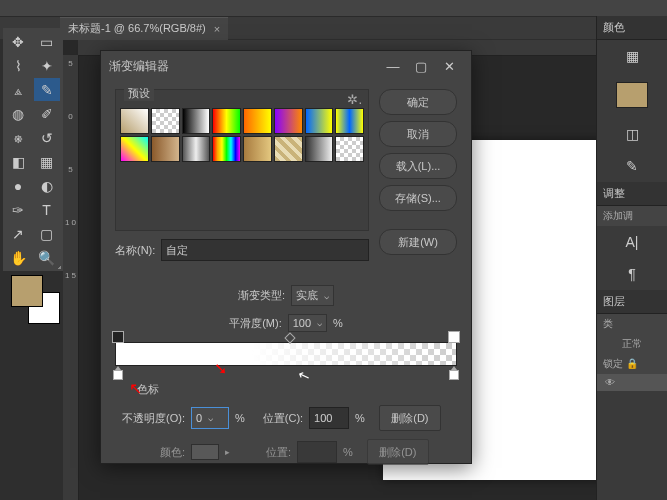 The width and height of the screenshot is (667, 500). What do you see at coordinates (33, 150) in the screenshot?
I see `toolbox: ✥ ▭ ⌇ ✦ ⟁ ✎ ◍ ✐ ⎈ ↺ ◧ ▦ ● ◐ ✑ T ↗ ▢ ✋ 🔍` at bounding box center [33, 150].